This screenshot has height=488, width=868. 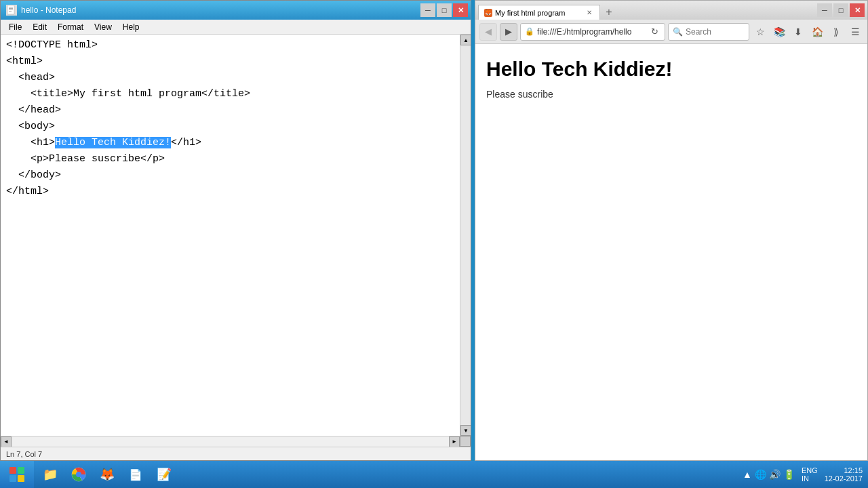 I want to click on browser-close-button: ✕, so click(x=857, y=10).